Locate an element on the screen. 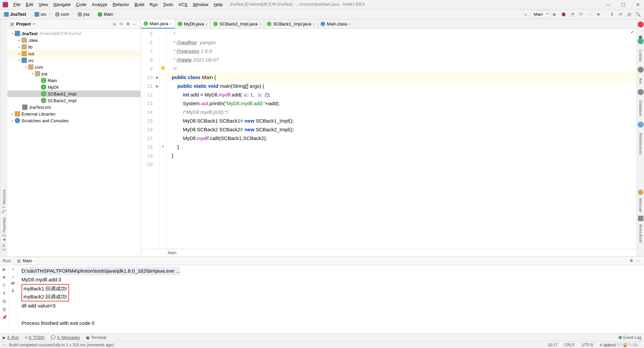 The height and width of the screenshot is (348, 644). status-tool-icon: ▭ is located at coordinates (5, 345).